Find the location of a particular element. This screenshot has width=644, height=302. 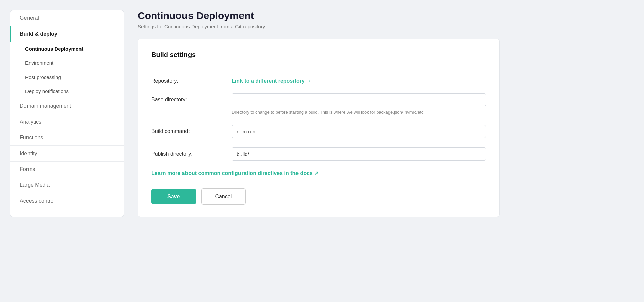

build-command-label: Build command: is located at coordinates (188, 130).